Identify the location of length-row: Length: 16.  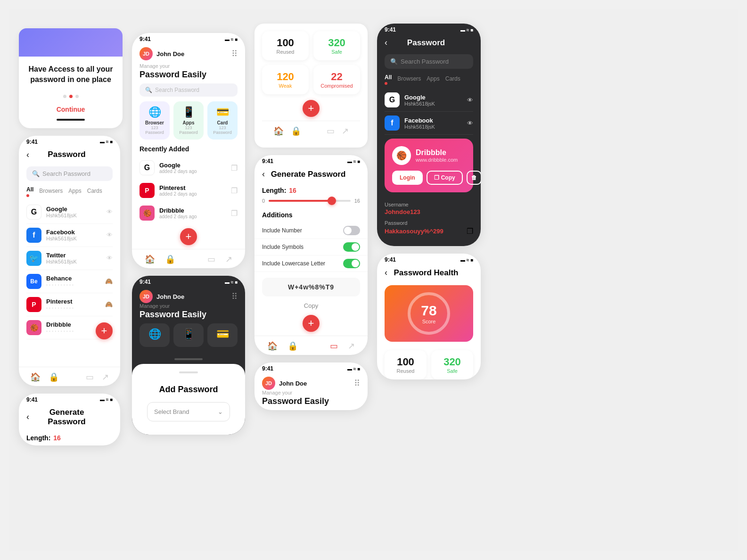
(70, 438).